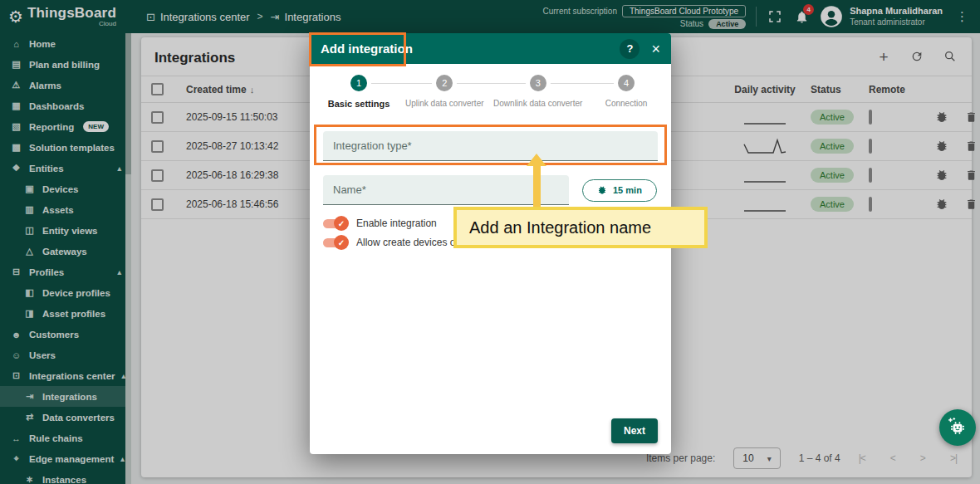 The image size is (980, 484). What do you see at coordinates (397, 223) in the screenshot?
I see `toggle-label: Enable integration` at bounding box center [397, 223].